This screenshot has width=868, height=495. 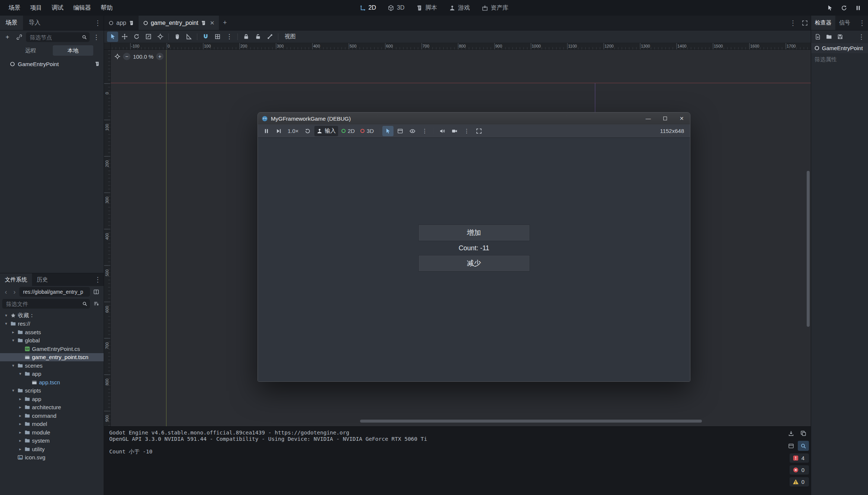 What do you see at coordinates (840, 37) in the screenshot?
I see `save-resource-icon` at bounding box center [840, 37].